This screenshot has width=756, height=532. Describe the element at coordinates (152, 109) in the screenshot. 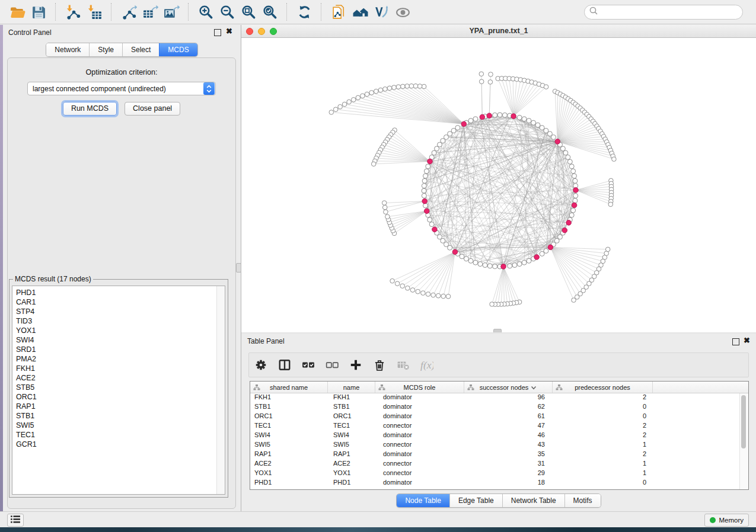

I see `close-panel-button: Close panel` at that location.